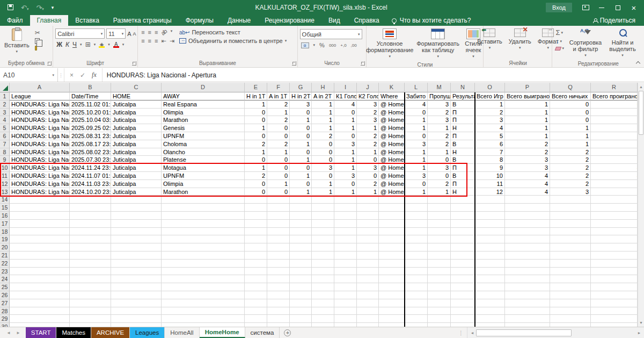 The height and width of the screenshot is (338, 644). Describe the element at coordinates (136, 296) in the screenshot. I see `cell-C26` at that location.